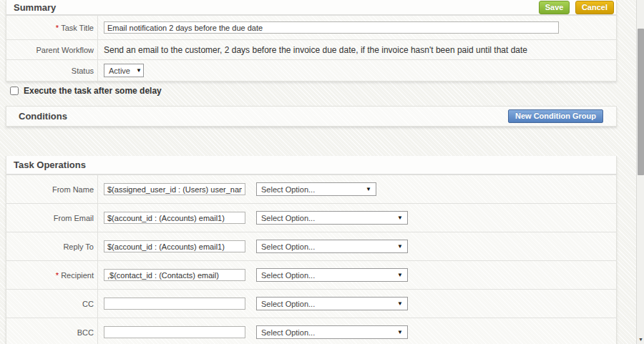 This screenshot has height=344, width=644. Describe the element at coordinates (175, 189) in the screenshot. I see `from-name-input` at that location.